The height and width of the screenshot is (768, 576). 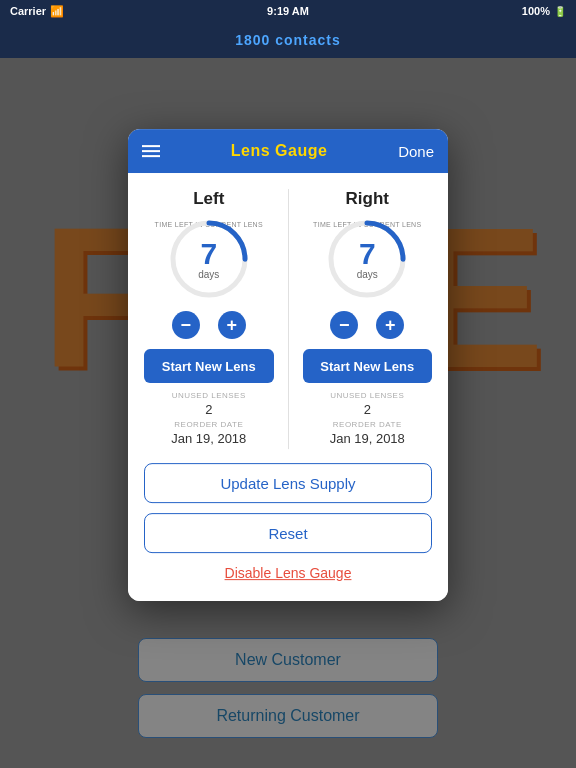 What do you see at coordinates (151, 151) in the screenshot?
I see `hamburger-menu-button` at bounding box center [151, 151].